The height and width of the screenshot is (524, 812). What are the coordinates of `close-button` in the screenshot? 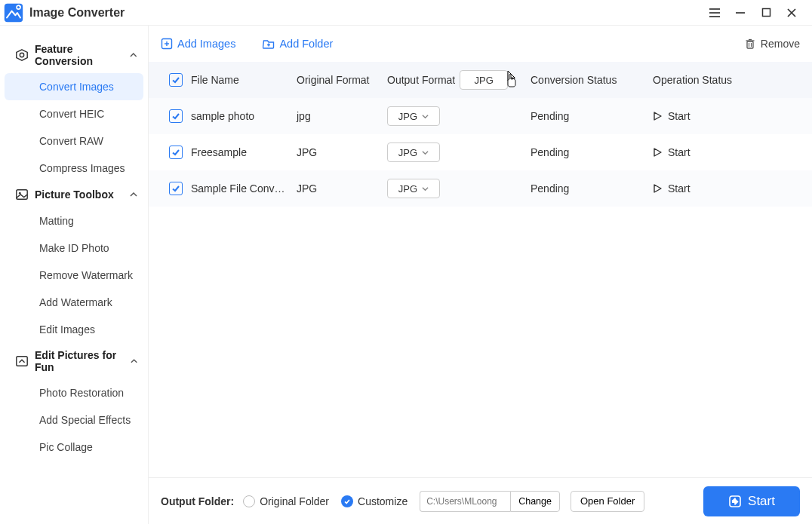 It's located at (792, 13).